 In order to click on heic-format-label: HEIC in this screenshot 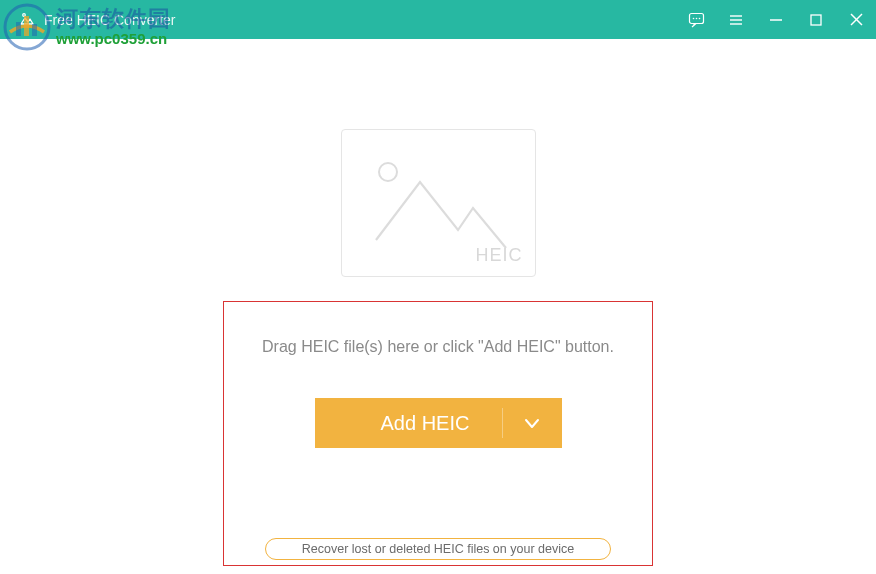, I will do `click(498, 256)`.